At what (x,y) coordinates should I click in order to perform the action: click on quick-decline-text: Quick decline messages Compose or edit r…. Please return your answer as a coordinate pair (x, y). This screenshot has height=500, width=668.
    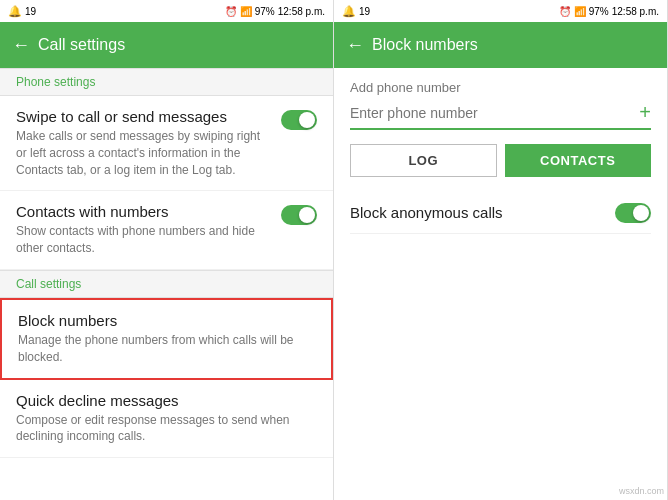
    Looking at the image, I should click on (166, 419).